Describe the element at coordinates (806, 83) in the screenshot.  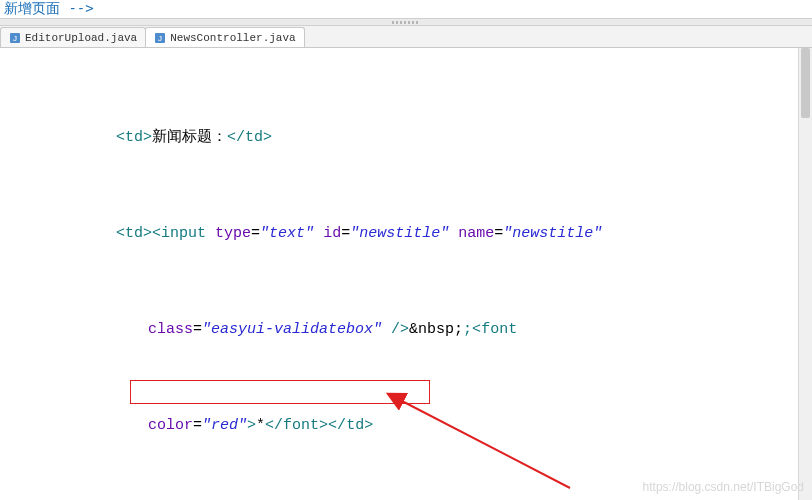
I see `scrollbar-thumb` at that location.